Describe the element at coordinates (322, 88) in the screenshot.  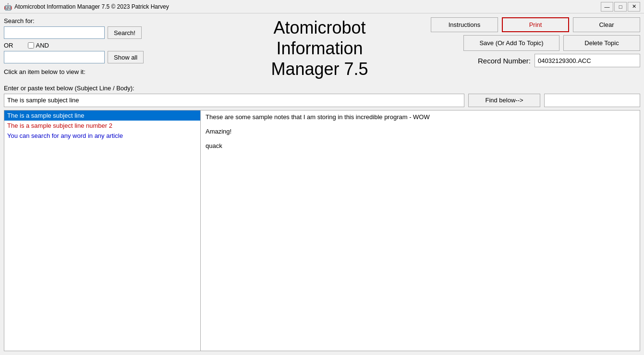
I see `subject-label: Enter or paste text below (Subject Line …` at that location.